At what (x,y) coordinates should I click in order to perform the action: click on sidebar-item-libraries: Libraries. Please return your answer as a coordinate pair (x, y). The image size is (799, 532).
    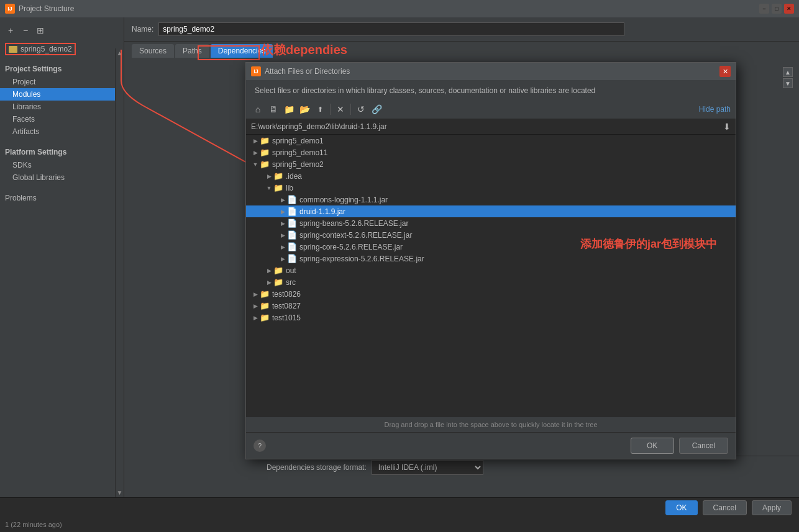
    Looking at the image, I should click on (62, 107).